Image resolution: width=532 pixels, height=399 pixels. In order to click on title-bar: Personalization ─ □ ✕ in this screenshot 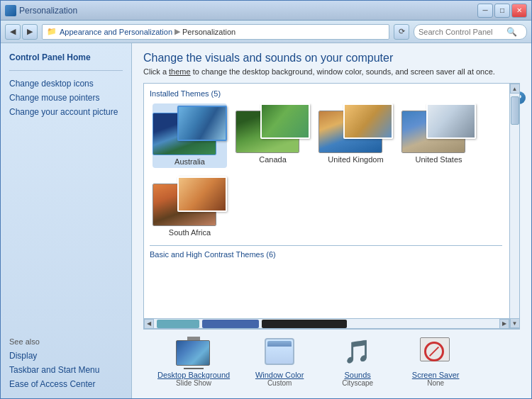, I will do `click(266, 11)`.